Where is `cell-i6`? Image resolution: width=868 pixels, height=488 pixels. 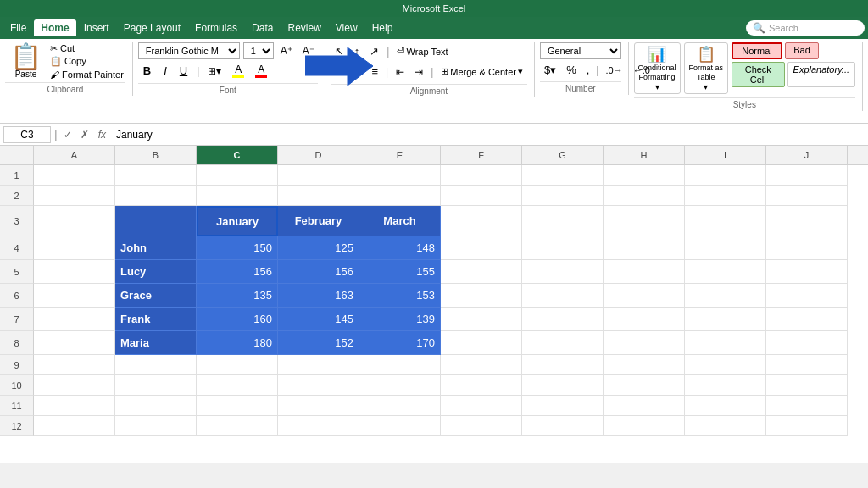 cell-i6 is located at coordinates (726, 296).